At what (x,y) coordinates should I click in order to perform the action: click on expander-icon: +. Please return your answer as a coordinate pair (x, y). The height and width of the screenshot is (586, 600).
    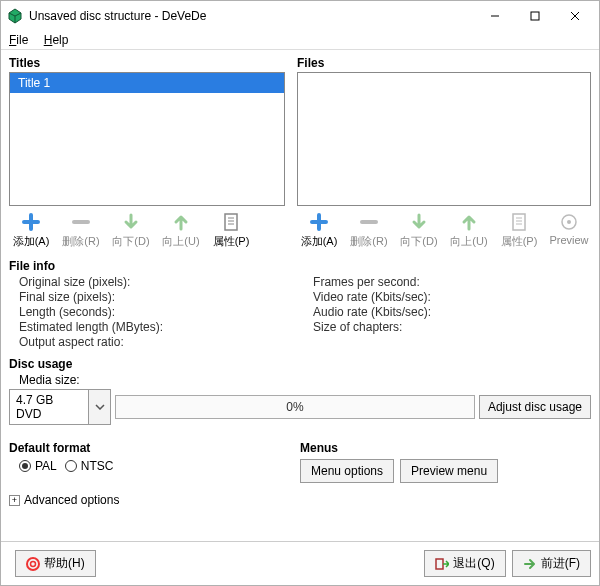
    Looking at the image, I should click on (14, 500).